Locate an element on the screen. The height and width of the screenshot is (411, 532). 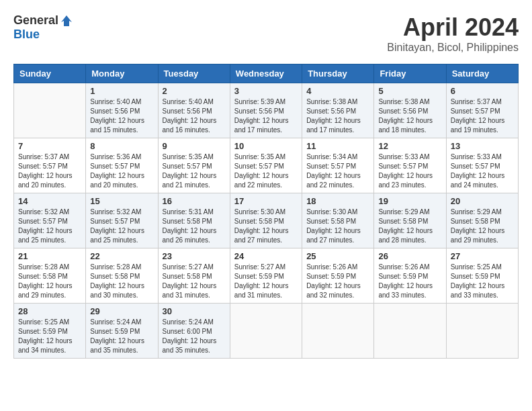
day-number: 27 is located at coordinates (482, 257).